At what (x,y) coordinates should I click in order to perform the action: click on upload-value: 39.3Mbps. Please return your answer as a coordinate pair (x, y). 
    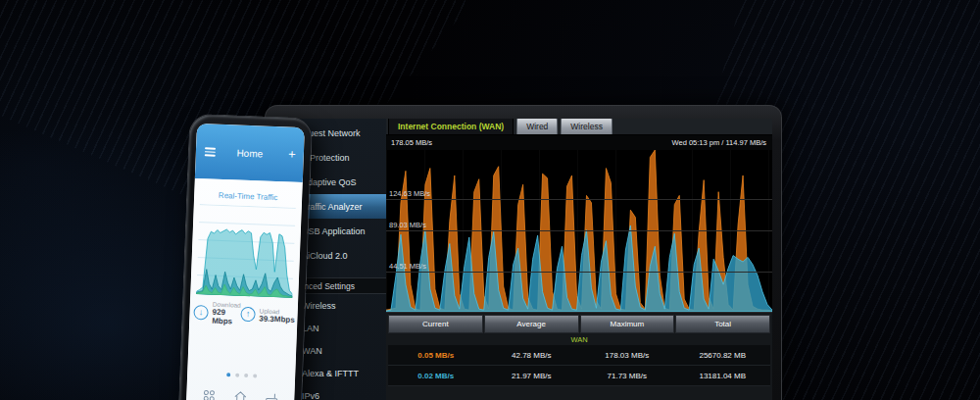
    Looking at the image, I should click on (276, 319).